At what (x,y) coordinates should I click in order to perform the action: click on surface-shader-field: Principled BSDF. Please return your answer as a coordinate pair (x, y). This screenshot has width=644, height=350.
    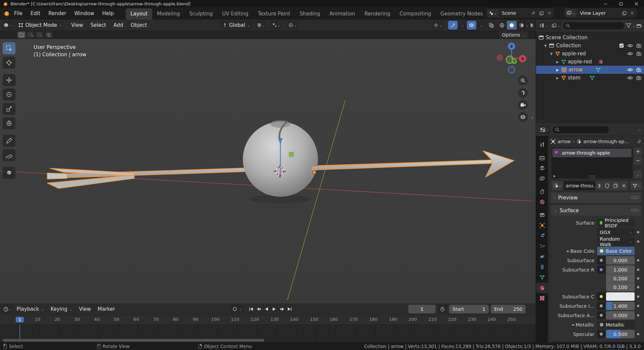
    Looking at the image, I should click on (616, 223).